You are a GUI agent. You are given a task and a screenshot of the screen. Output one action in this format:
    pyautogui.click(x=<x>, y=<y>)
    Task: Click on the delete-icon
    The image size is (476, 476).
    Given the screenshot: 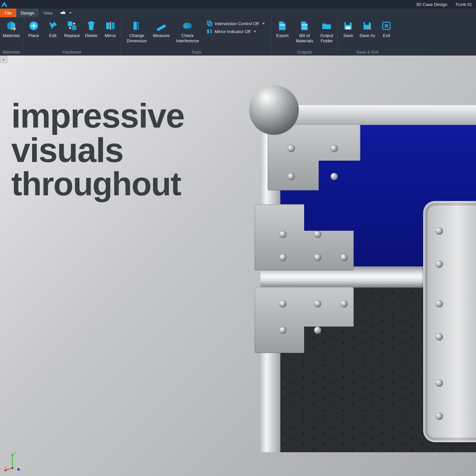 What is the action you would take?
    pyautogui.click(x=91, y=26)
    